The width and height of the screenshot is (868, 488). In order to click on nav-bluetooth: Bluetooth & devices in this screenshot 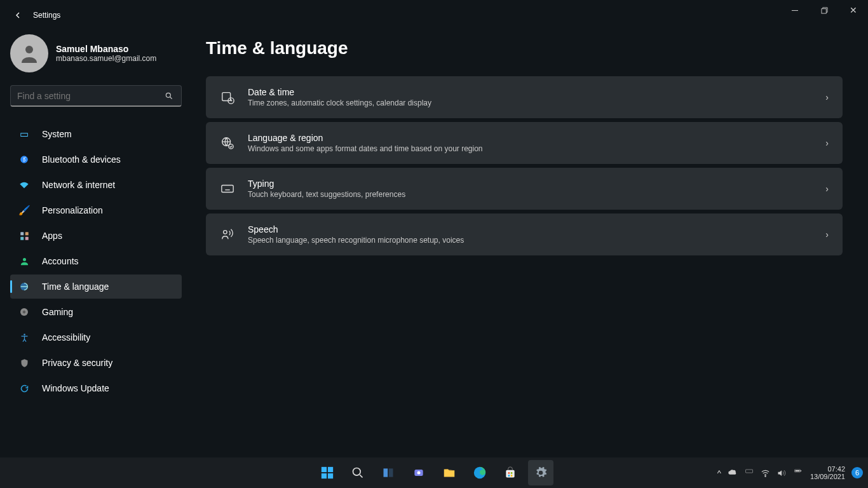, I will do `click(96, 159)`.